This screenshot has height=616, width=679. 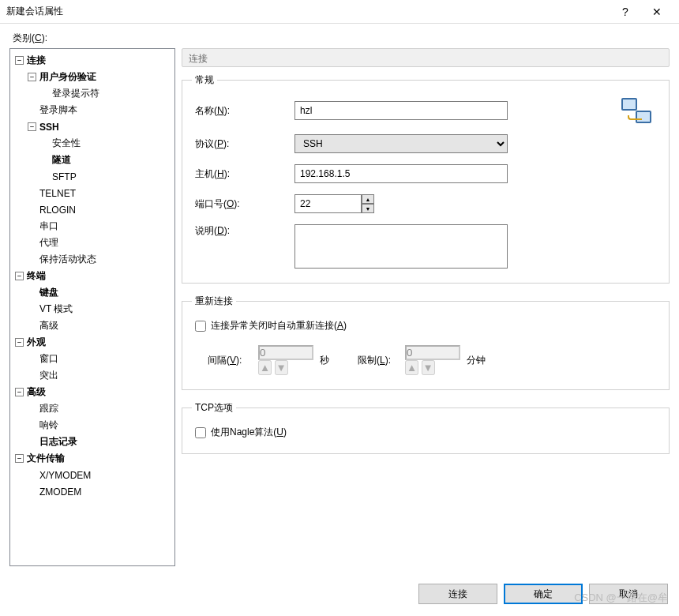 I want to click on tree-item-label: 突出, so click(x=49, y=376).